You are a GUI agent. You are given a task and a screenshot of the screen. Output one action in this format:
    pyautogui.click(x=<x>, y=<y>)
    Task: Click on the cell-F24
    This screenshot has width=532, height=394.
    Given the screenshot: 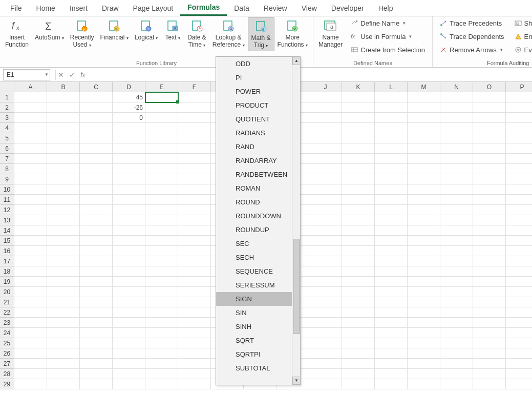 What is the action you would take?
    pyautogui.click(x=195, y=333)
    